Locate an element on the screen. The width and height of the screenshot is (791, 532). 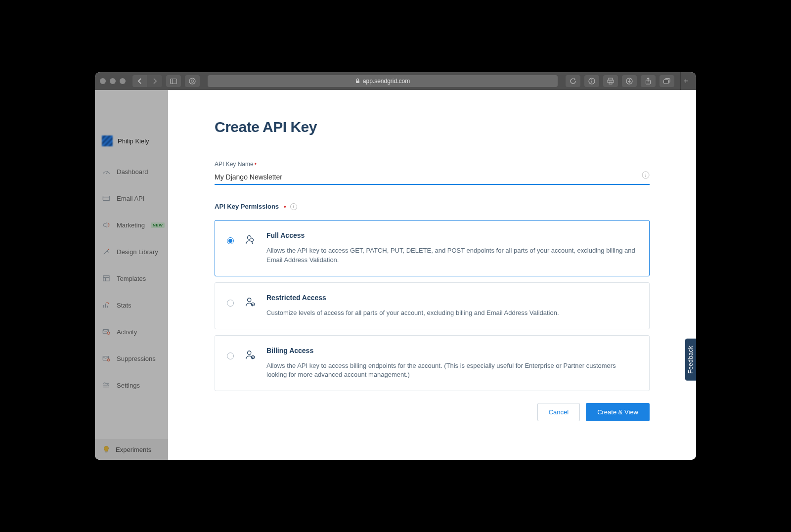
address-text: app.sendgrid.com is located at coordinates (387, 81).